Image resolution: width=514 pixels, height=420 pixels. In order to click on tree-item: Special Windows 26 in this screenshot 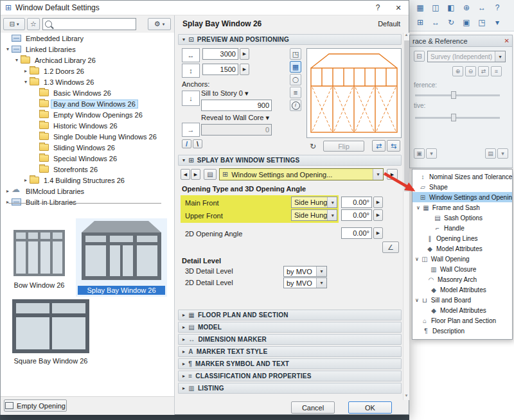, I will do `click(87, 158)`.